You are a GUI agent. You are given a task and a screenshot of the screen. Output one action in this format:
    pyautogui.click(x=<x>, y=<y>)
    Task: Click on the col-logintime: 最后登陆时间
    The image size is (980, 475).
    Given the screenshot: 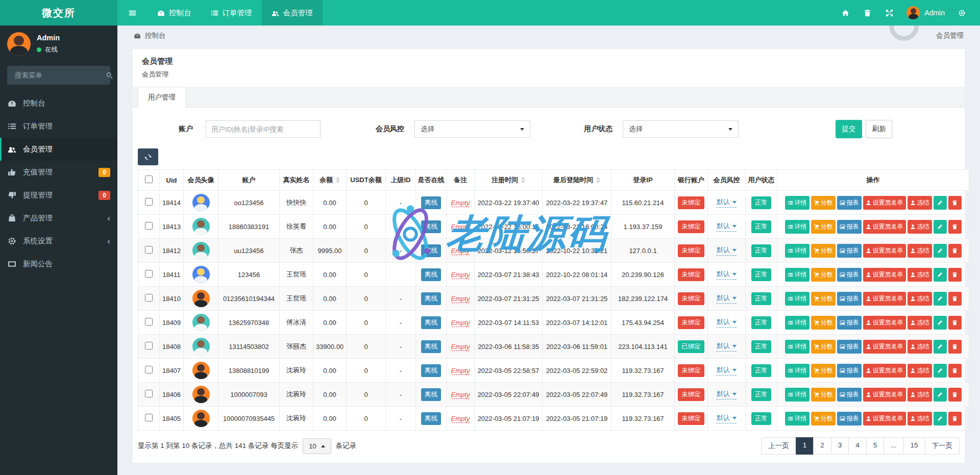 What is the action you would take?
    pyautogui.click(x=577, y=181)
    